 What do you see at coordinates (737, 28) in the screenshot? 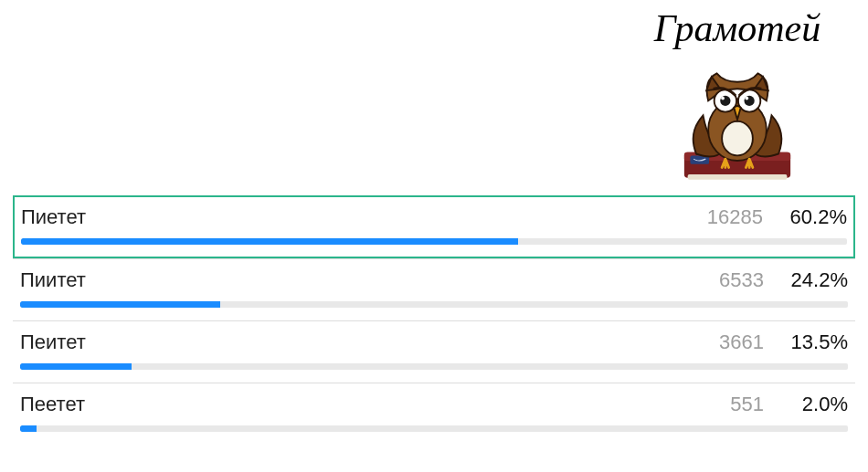
I see `site-title: Грамотей` at bounding box center [737, 28].